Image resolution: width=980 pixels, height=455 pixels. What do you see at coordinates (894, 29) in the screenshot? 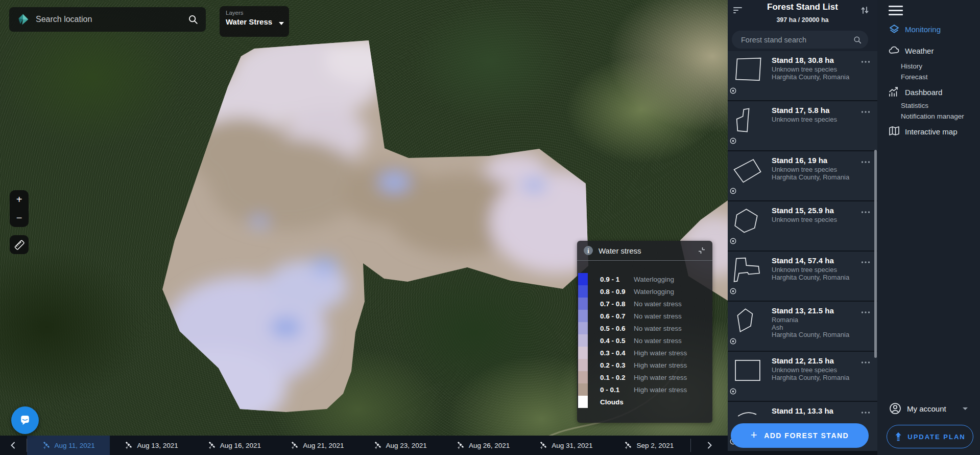
I see `layers-icon` at bounding box center [894, 29].